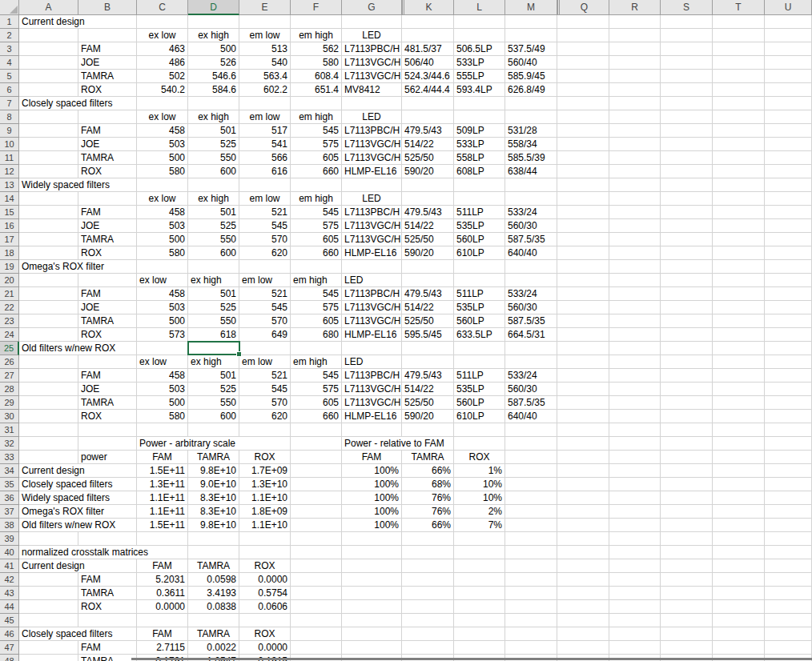 The image size is (812, 661). I want to click on cell-G7, so click(372, 104).